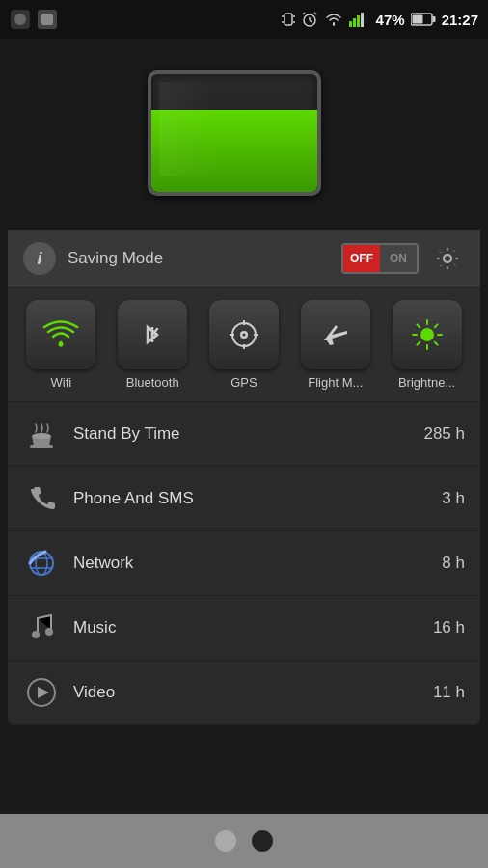 This screenshot has height=868, width=488. I want to click on settings-icon, so click(447, 258).